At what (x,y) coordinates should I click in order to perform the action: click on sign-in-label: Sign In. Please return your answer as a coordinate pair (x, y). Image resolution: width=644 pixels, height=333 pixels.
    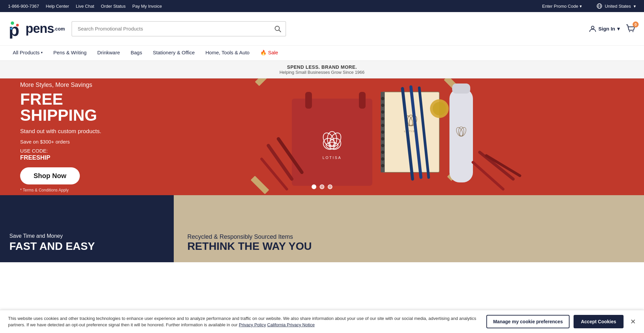
    Looking at the image, I should click on (607, 29).